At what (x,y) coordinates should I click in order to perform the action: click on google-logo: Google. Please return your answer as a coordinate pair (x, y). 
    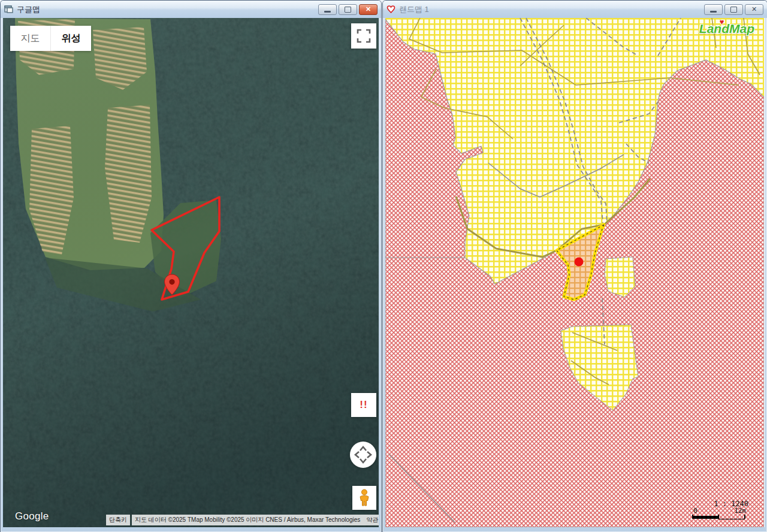
    Looking at the image, I should click on (32, 516).